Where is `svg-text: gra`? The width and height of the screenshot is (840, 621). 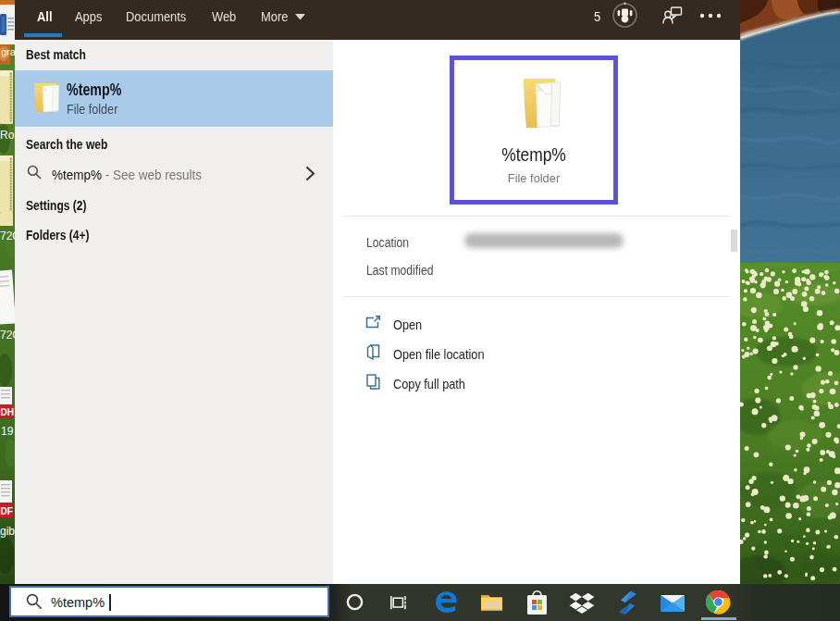 svg-text: gra is located at coordinates (7, 52).